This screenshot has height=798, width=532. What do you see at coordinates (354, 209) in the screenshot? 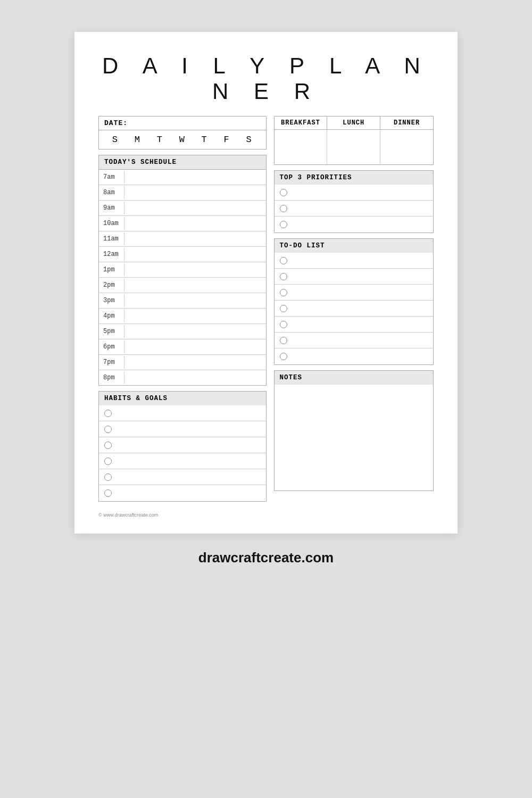
I see `priorities-table` at bounding box center [354, 209].